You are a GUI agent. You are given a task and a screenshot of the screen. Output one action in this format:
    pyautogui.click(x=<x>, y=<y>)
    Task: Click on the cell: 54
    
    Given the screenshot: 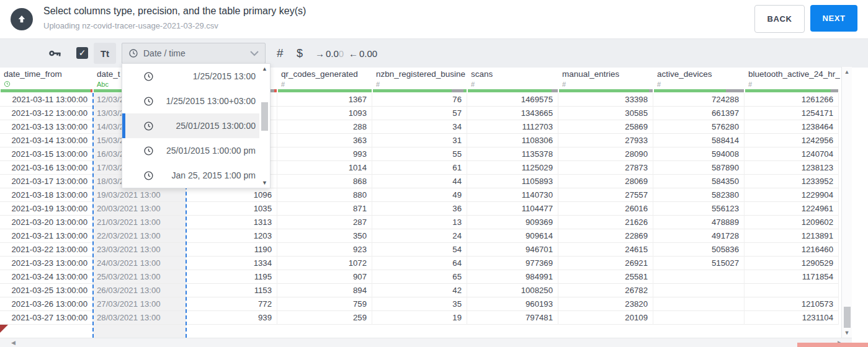 What is the action you would take?
    pyautogui.click(x=419, y=250)
    